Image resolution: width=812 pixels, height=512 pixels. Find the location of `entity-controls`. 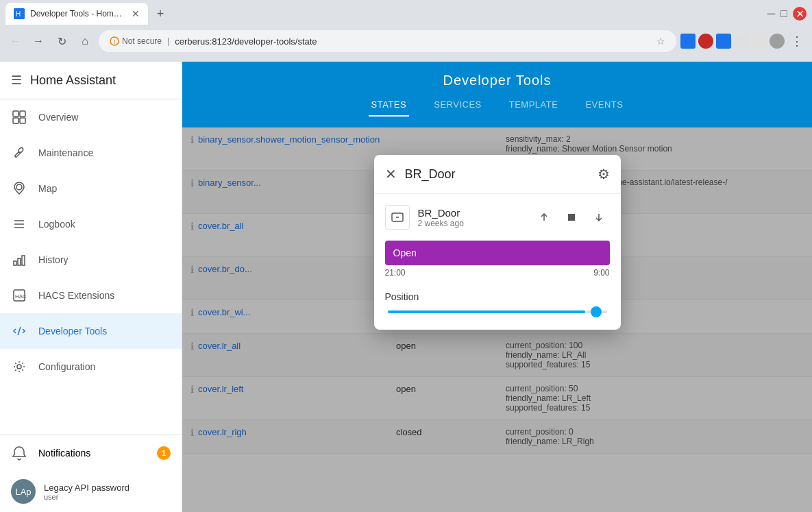

entity-controls is located at coordinates (571, 217).